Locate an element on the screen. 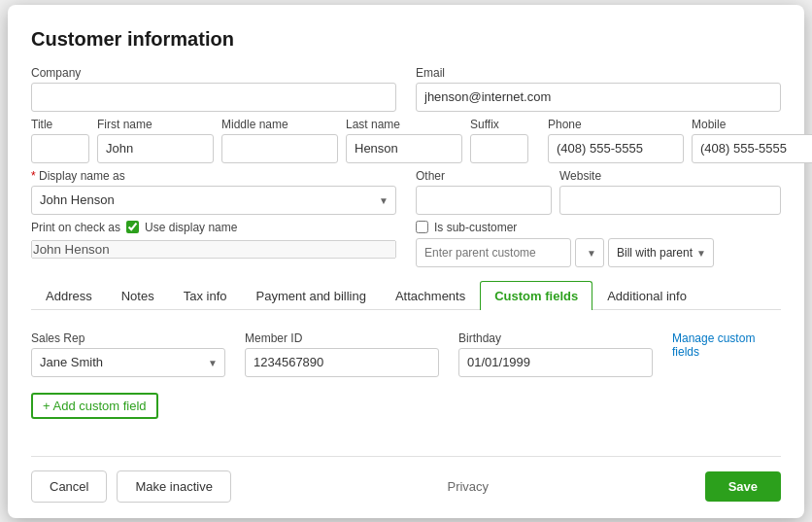 Image resolution: width=812 pixels, height=522 pixels. modal-footer: Cancel Make inactive Privacy Save is located at coordinates (406, 479).